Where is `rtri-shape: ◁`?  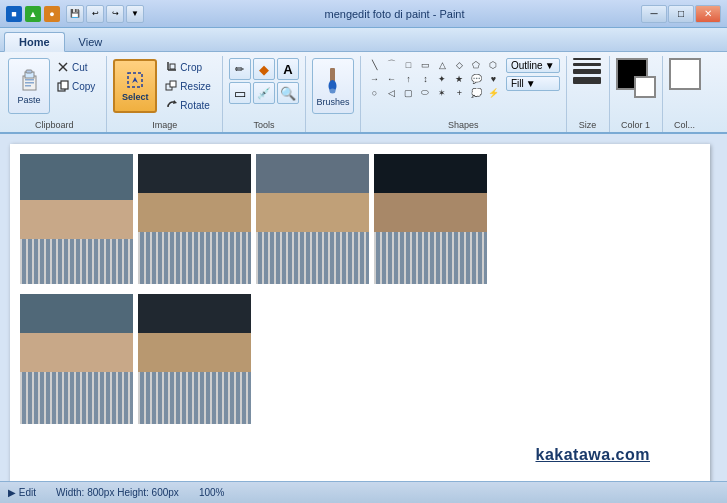 rtri-shape: ◁ is located at coordinates (392, 92).